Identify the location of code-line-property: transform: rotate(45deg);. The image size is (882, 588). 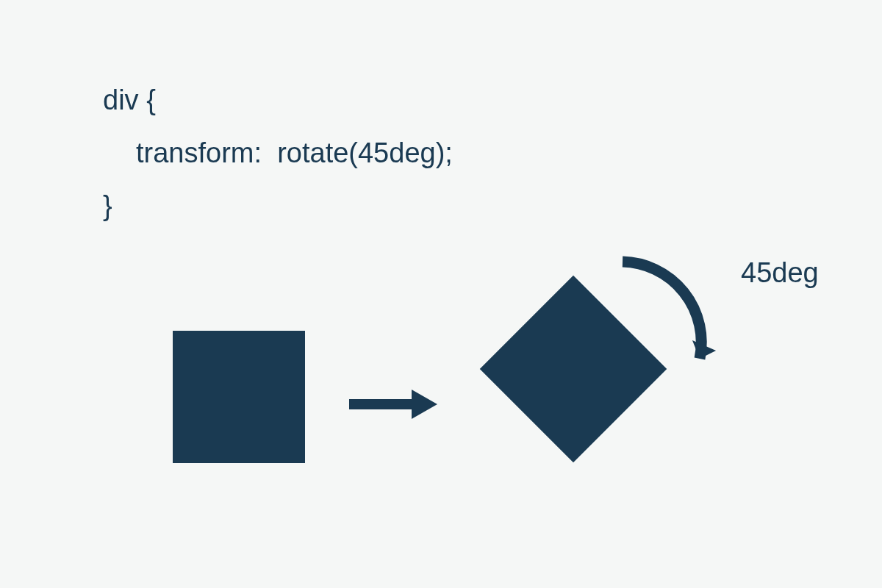
(278, 153).